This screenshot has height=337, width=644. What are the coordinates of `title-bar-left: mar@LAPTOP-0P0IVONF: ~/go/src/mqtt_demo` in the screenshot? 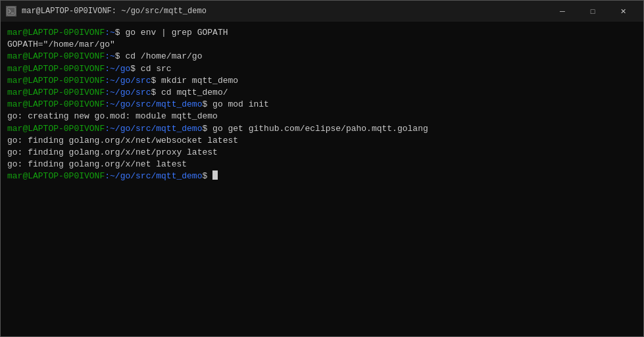 It's located at (107, 11).